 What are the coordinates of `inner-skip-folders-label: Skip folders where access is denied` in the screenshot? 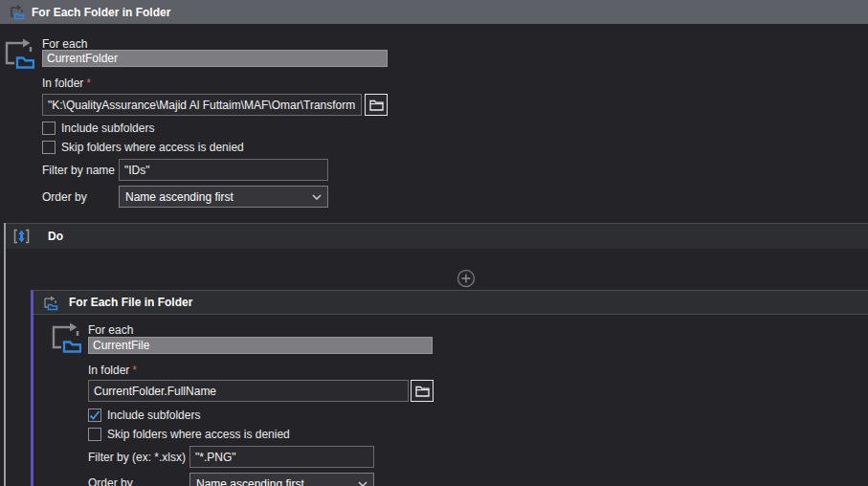 It's located at (199, 434).